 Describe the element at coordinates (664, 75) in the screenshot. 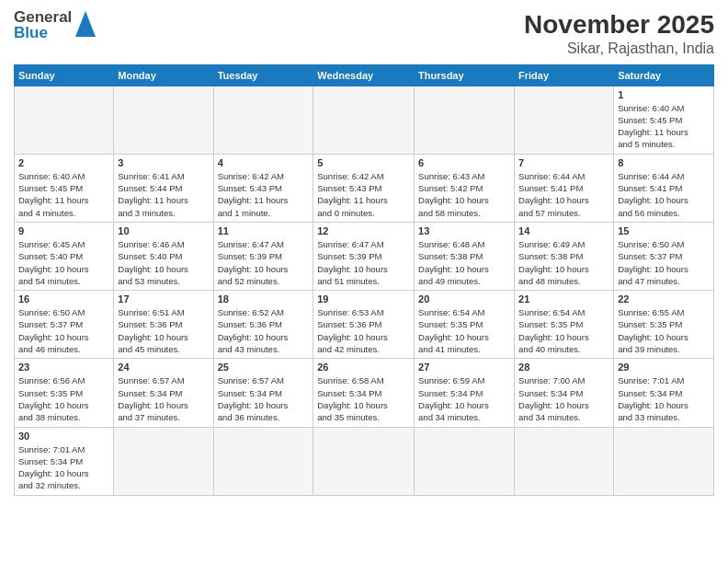

I see `day-header-saturday: Saturday` at that location.